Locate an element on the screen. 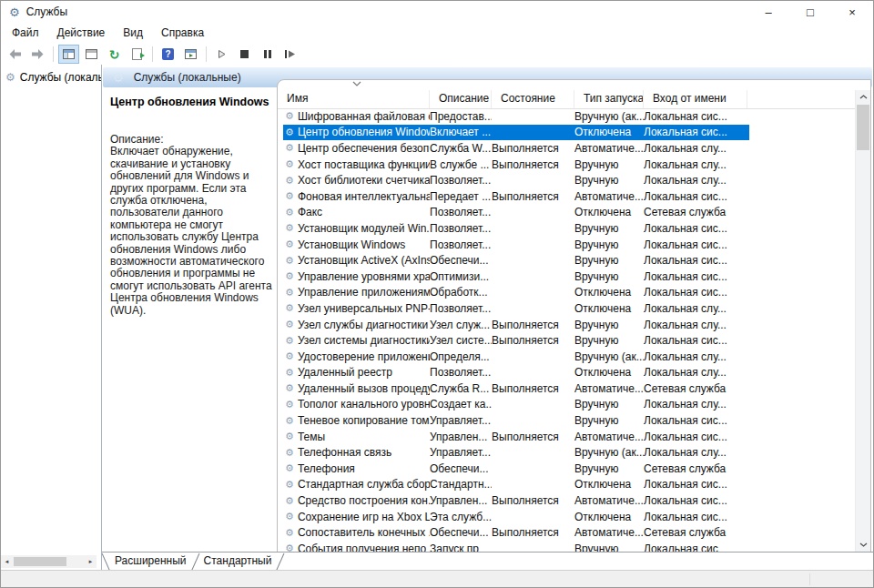 The width and height of the screenshot is (874, 588). table-row: ⚙Шифрованная файловая с...Предостав...Вр… is located at coordinates (516, 117).